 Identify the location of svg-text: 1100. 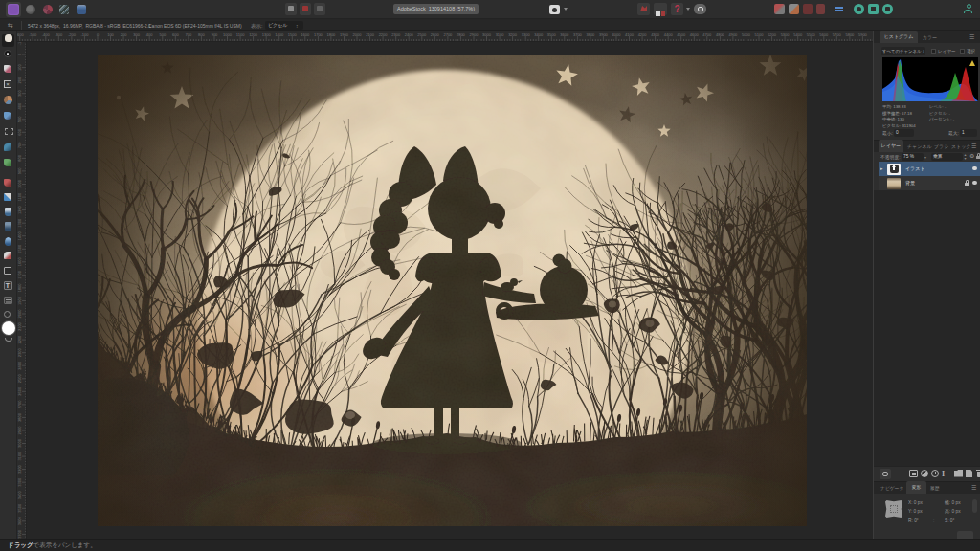
(241, 34).